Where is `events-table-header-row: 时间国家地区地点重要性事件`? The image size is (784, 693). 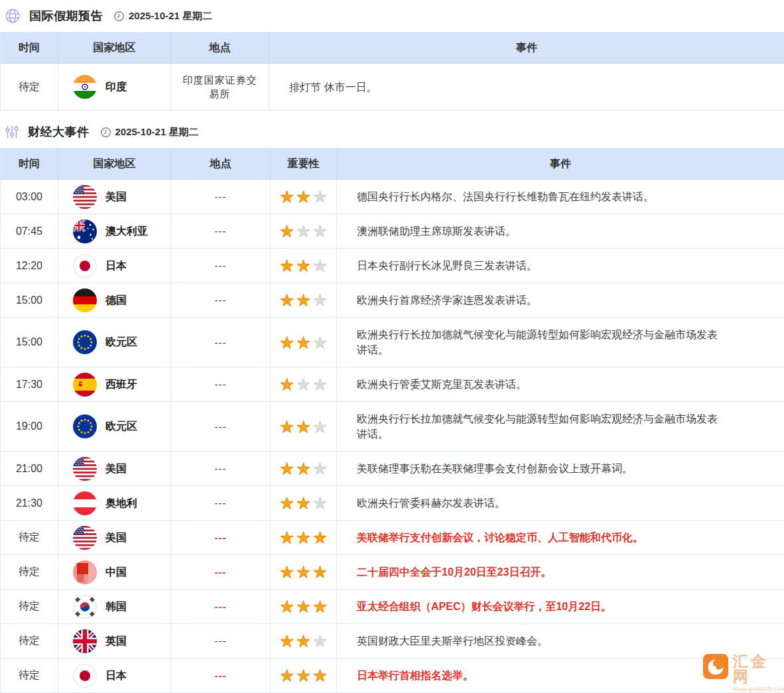
events-table-header-row: 时间国家地区地点重要性事件 is located at coordinates (393, 164).